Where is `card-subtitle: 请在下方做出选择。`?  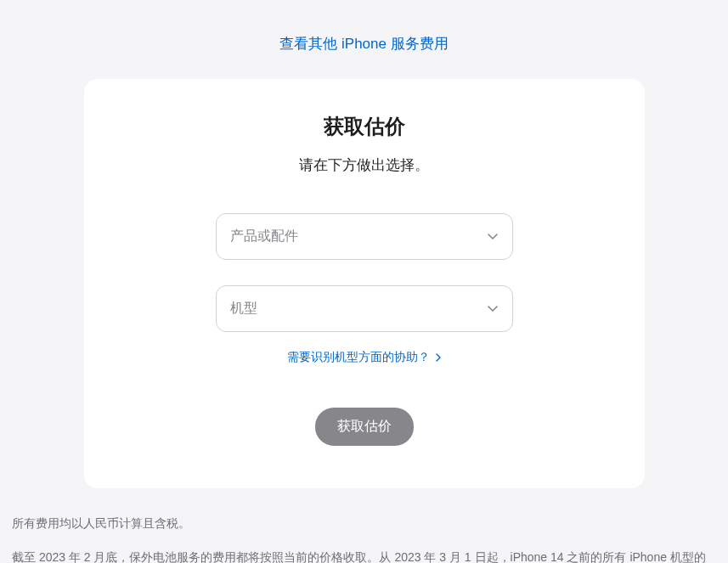
card-subtitle: 请在下方做出选择。 is located at coordinates (364, 165).